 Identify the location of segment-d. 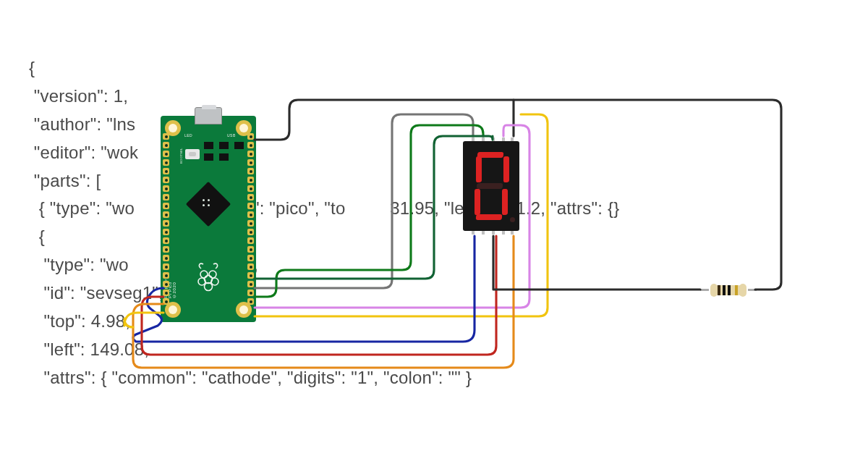
(489, 217).